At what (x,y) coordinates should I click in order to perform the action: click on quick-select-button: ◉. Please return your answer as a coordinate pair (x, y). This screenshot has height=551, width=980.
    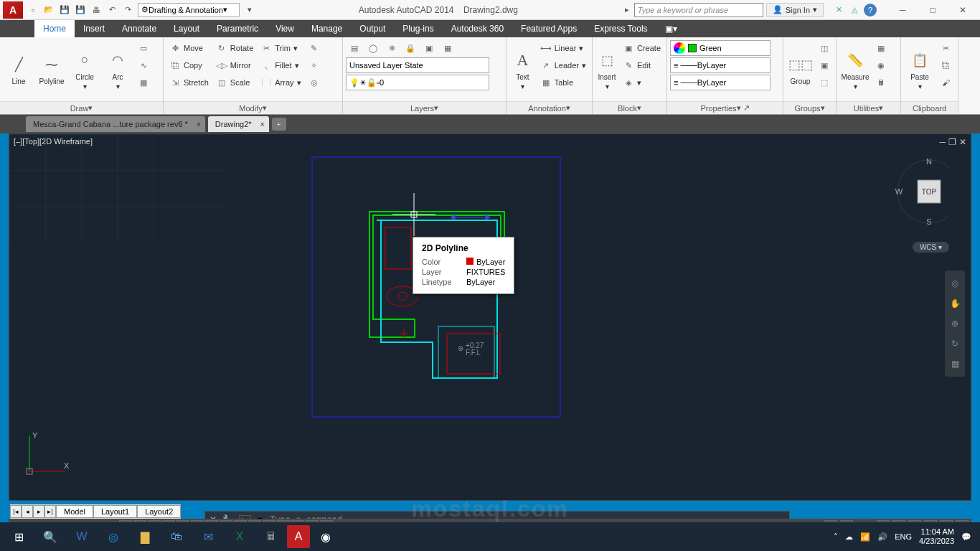
    Looking at the image, I should click on (881, 65).